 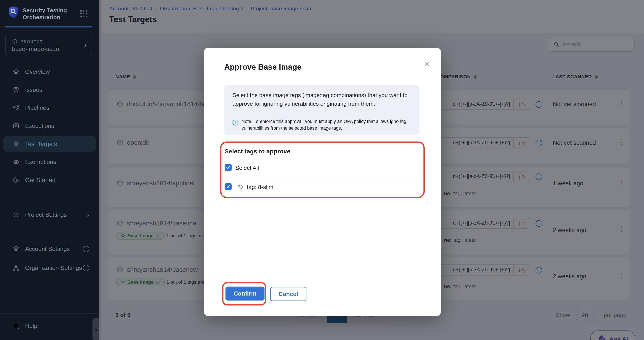 What do you see at coordinates (50, 108) in the screenshot?
I see `sidebar-item-pipelines: Pipelines` at bounding box center [50, 108].